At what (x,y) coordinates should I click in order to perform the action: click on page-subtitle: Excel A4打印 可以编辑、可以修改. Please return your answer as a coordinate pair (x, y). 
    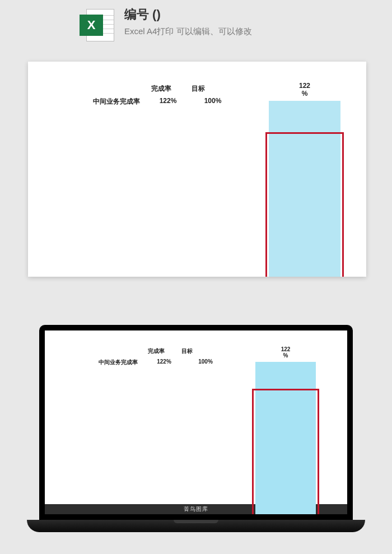
    Looking at the image, I should click on (188, 31).